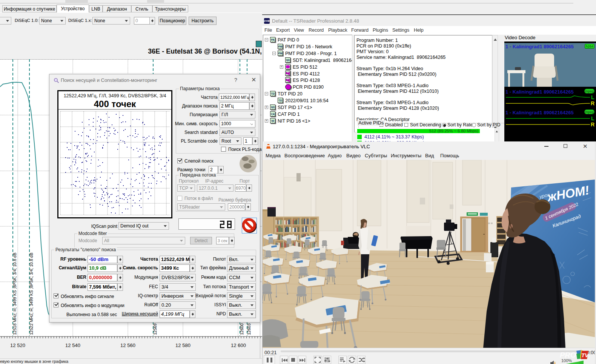  Describe the element at coordinates (585, 355) in the screenshot. I see `svg-text: TV` at that location.